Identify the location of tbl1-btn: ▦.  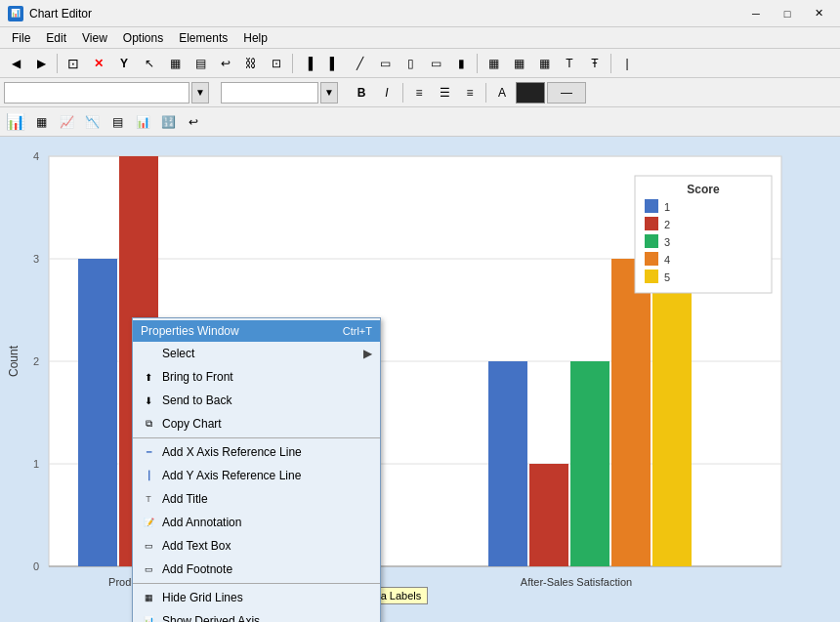
(493, 63).